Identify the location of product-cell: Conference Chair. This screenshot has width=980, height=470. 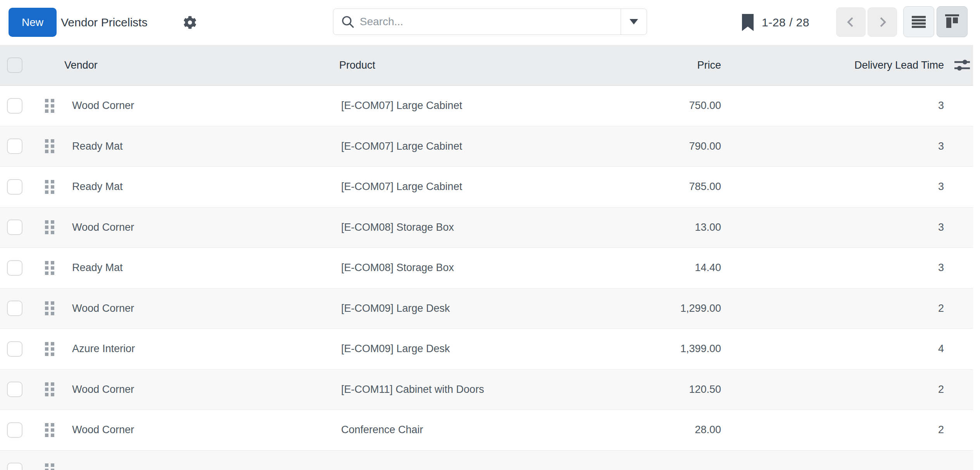
(463, 430).